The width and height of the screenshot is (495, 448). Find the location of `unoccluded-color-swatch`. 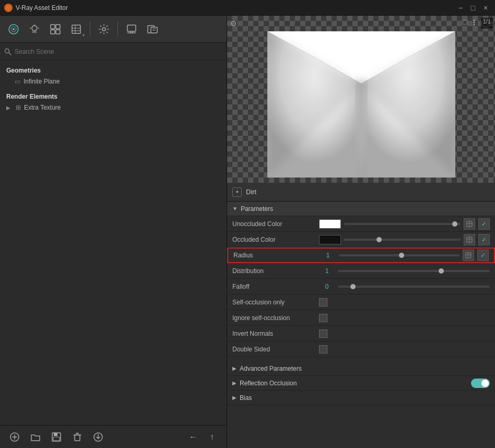

unoccluded-color-swatch is located at coordinates (330, 224).